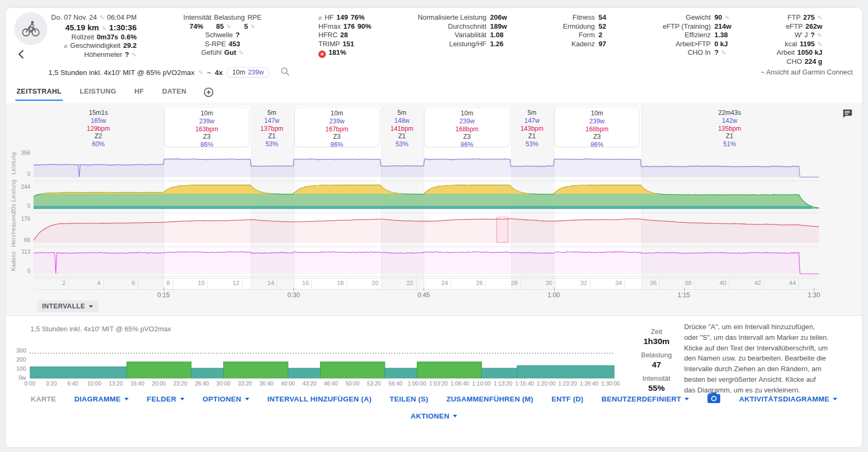 The image size is (868, 452). What do you see at coordinates (594, 27) in the screenshot?
I see `stat-row: Ermüdung52` at bounding box center [594, 27].